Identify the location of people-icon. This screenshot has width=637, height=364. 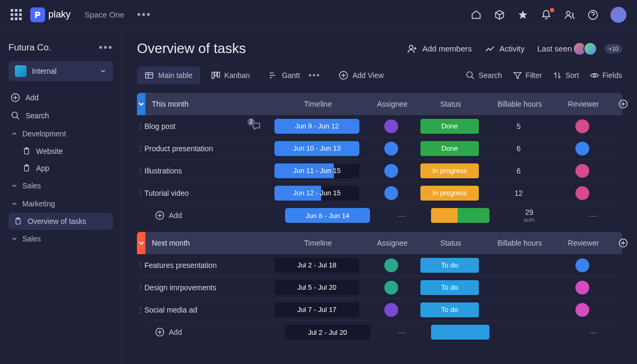
(570, 15).